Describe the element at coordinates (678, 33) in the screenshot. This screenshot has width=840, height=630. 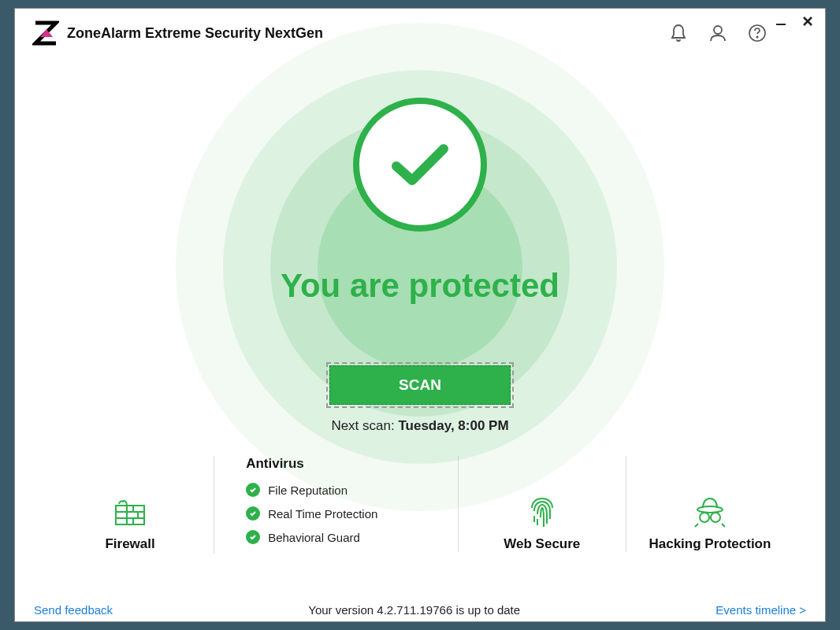
I see `notifications-icon` at that location.